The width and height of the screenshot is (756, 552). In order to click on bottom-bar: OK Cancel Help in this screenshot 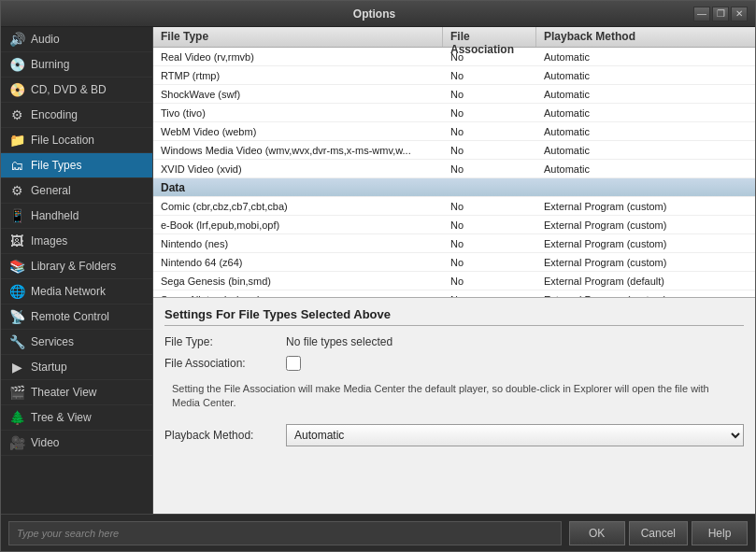, I will do `click(378, 532)`.